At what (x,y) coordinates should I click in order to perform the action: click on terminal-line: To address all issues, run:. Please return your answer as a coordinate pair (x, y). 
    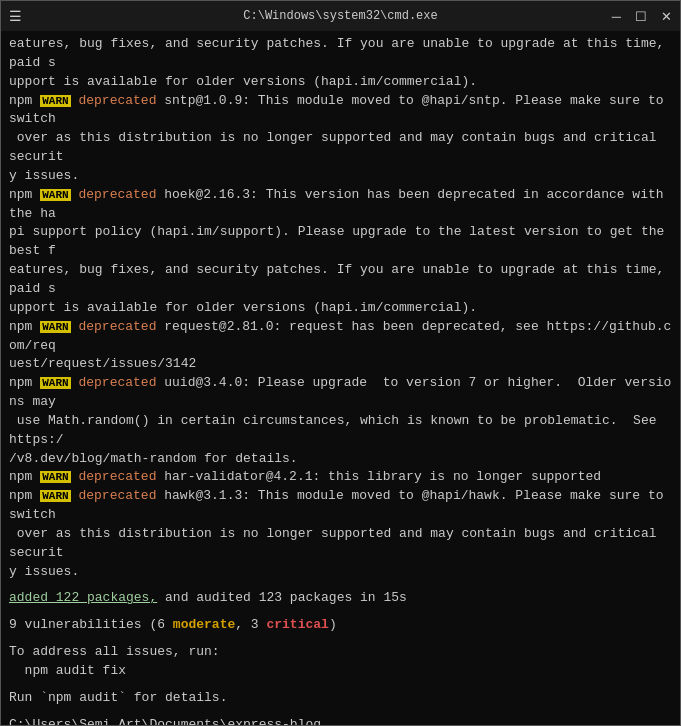
    Looking at the image, I should click on (340, 652).